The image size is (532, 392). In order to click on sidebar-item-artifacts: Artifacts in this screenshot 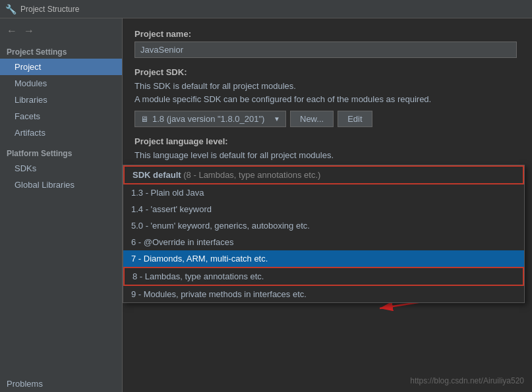, I will do `click(61, 133)`.